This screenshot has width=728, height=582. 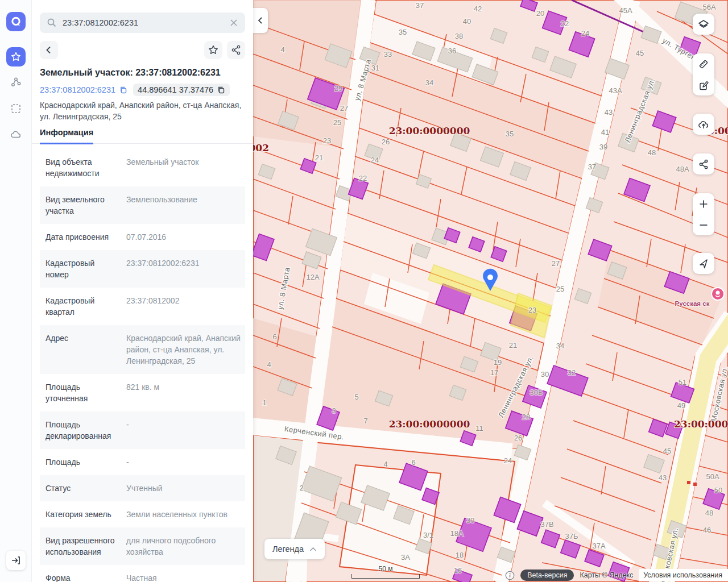 I want to click on chevron-up-icon, so click(x=313, y=549).